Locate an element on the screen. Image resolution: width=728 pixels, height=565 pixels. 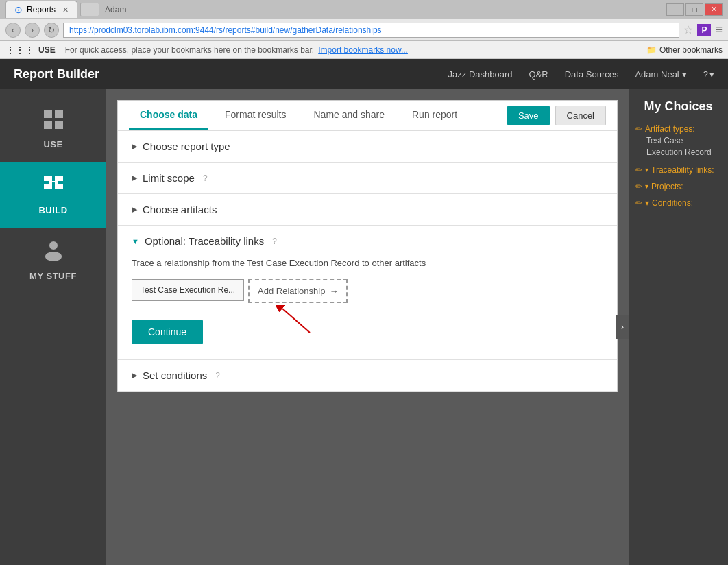
bookmarks-bar: ⋮⋮⋮ USE For quick access, place your boo… is located at coordinates (364, 50).